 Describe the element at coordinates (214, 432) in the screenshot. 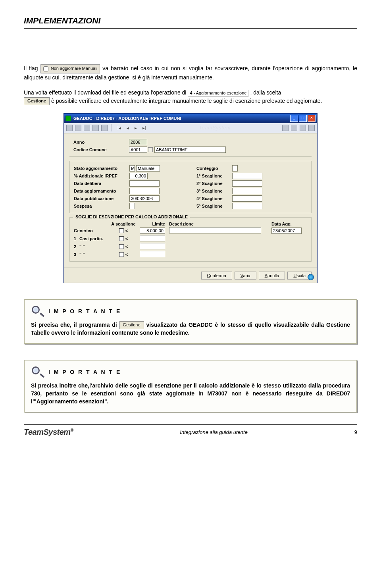

I see `footer-center: Integrazione alla guida utente` at that location.